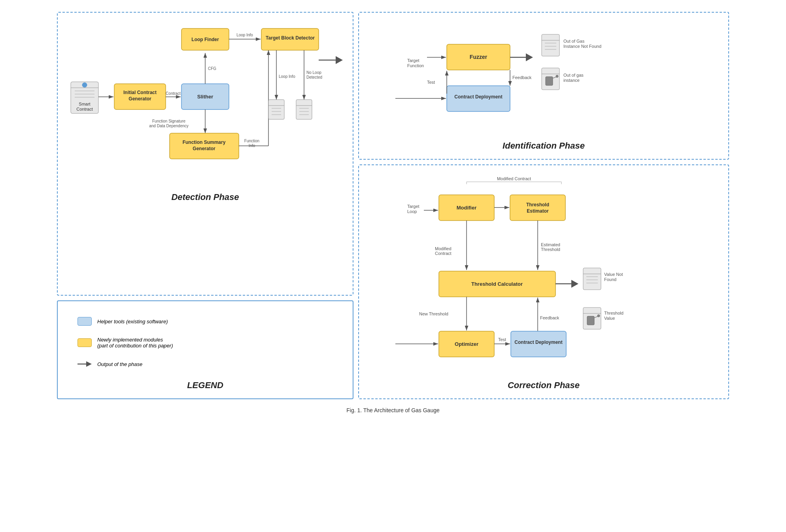 Image resolution: width=786 pixels, height=532 pixels. Describe the element at coordinates (573, 75) in the screenshot. I see `svg-text: Out of gas` at that location.